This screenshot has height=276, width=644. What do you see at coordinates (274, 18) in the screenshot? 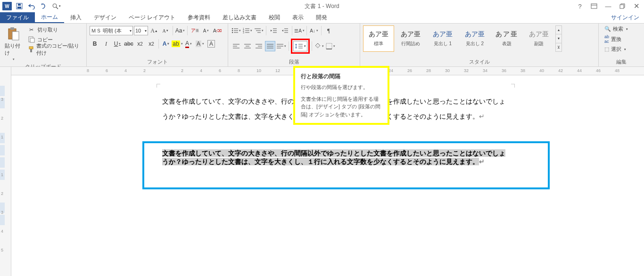
I see `tab-review: 校閲` at bounding box center [274, 18].